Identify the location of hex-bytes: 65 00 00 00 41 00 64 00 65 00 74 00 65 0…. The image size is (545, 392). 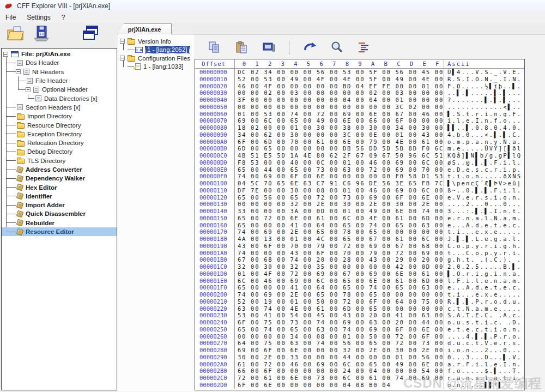
(340, 288).